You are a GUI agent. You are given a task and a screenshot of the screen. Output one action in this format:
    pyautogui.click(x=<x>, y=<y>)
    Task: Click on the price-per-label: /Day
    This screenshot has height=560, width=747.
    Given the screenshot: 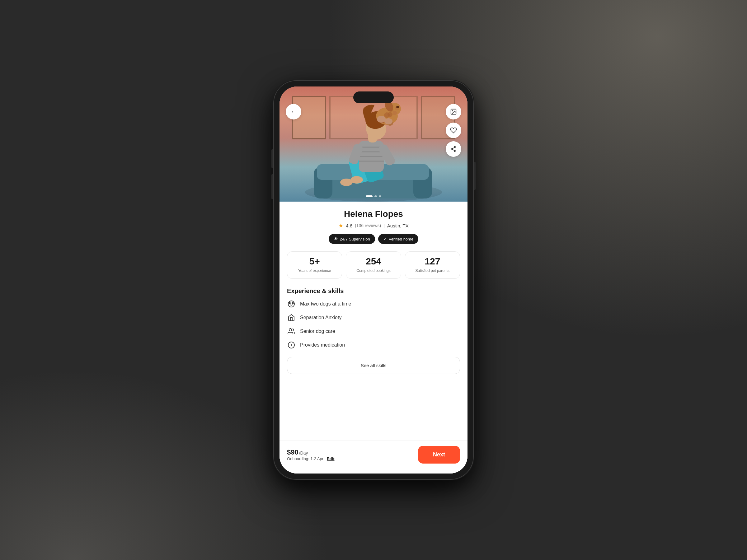 What is the action you would take?
    pyautogui.click(x=304, y=453)
    